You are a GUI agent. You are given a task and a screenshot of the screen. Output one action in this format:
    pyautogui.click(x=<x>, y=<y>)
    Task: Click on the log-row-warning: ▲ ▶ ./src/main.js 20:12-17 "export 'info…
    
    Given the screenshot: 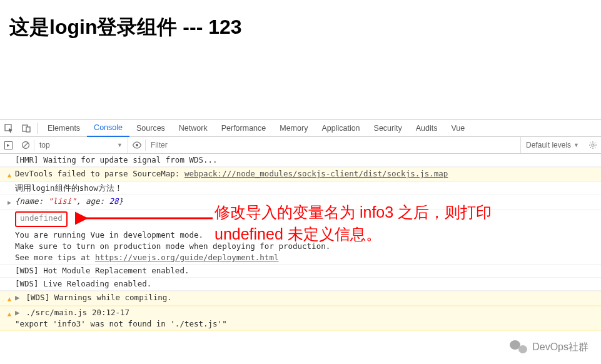 What is the action you would take?
    pyautogui.click(x=300, y=318)
    